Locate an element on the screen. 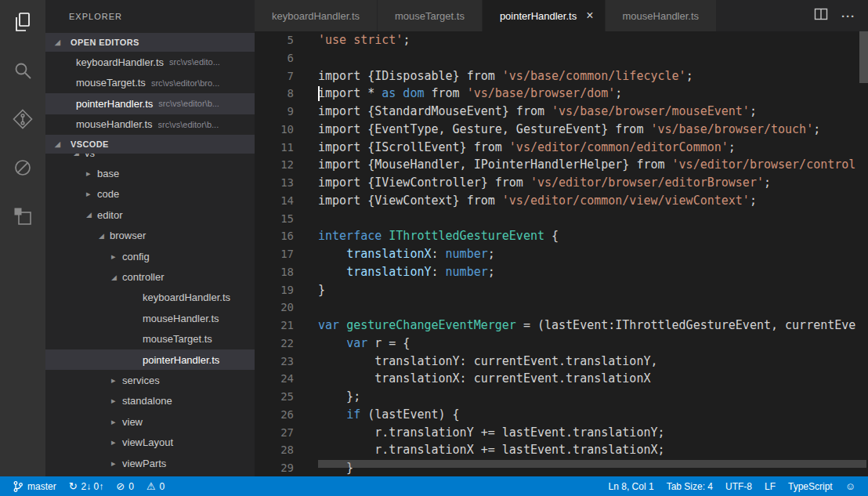 Image resolution: width=868 pixels, height=496 pixels. code-text: interface IThrottledGestureEvent { is located at coordinates (426, 237).